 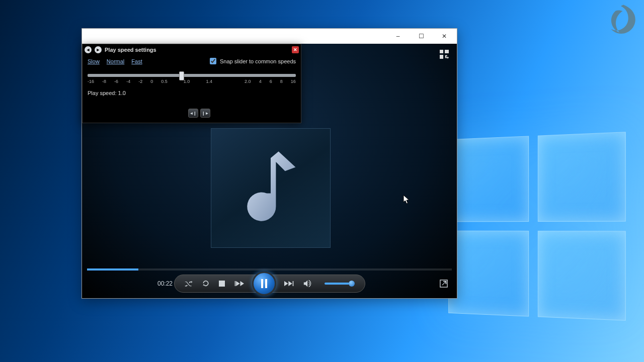 I want to click on next-enhancement-icon: ►, so click(x=98, y=50).